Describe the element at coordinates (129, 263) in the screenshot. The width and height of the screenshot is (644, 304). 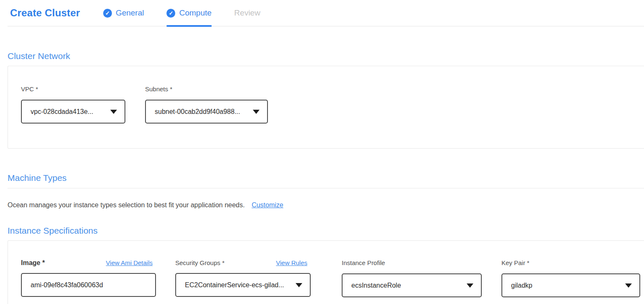
I see `view-ami-details-link: View Ami Details` at that location.